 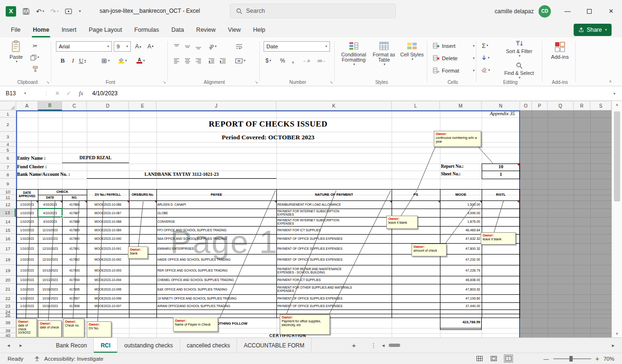 What do you see at coordinates (334, 306) in the screenshot?
I see `cell-nature-row23: PAYMENT OF OFFICE SUPPLIES EXPENSES` at bounding box center [334, 306].